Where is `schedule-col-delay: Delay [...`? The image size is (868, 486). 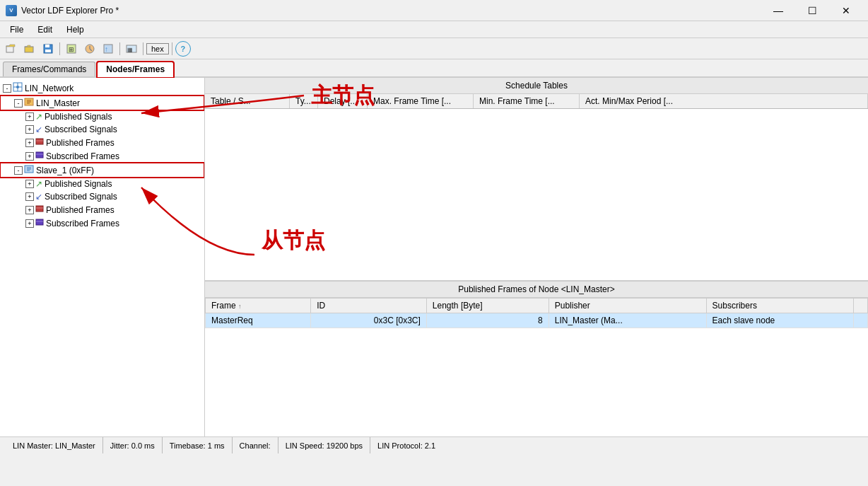 schedule-col-delay: Delay [... is located at coordinates (343, 101).